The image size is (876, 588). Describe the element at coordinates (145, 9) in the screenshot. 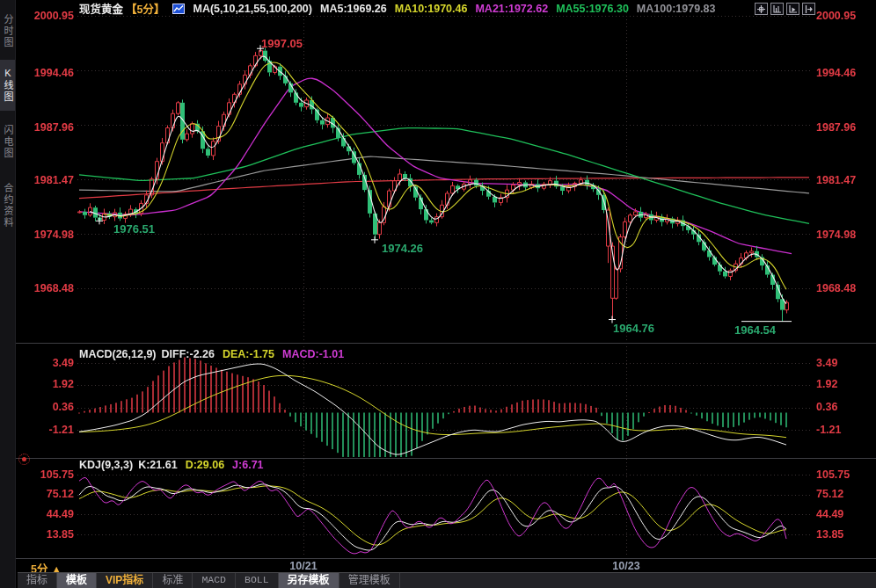

I see `interval-label: 【5分】` at that location.